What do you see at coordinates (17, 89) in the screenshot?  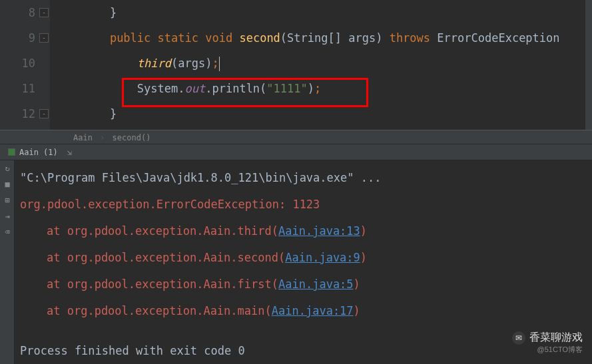 I see `line-number: 11` at bounding box center [17, 89].